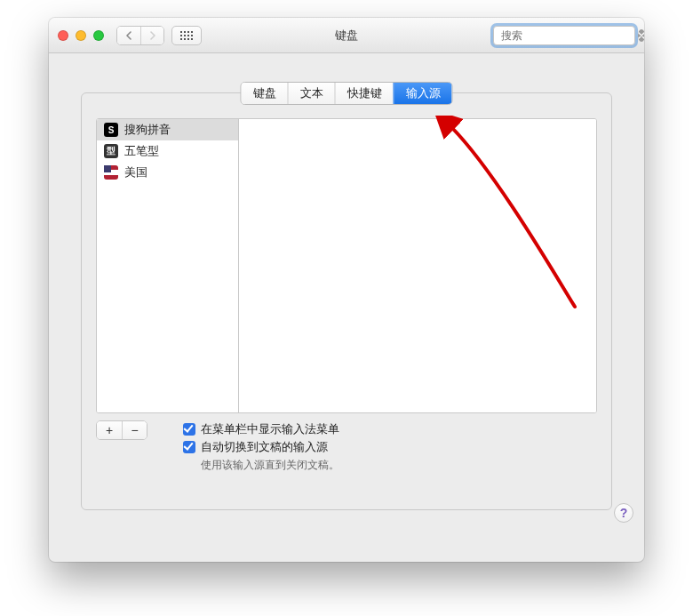 This screenshot has width=693, height=616. I want to click on show-all-button, so click(187, 36).